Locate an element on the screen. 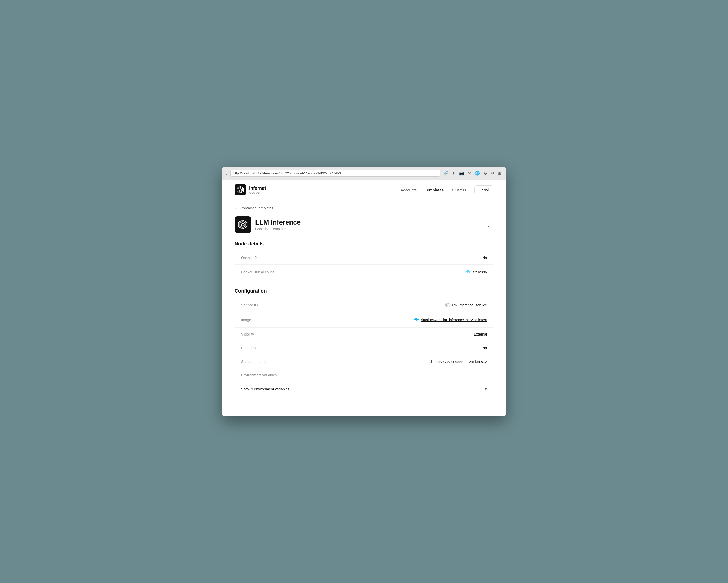 The height and width of the screenshot is (583, 728). refresh-icon: ↻ is located at coordinates (493, 173).